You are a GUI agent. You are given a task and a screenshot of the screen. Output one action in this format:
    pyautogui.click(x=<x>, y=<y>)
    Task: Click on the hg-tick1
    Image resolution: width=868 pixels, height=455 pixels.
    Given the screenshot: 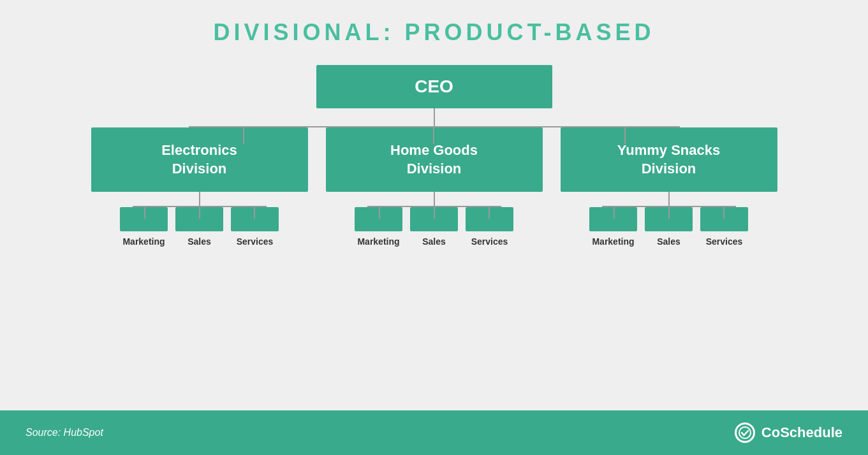 What is the action you would take?
    pyautogui.click(x=379, y=212)
    